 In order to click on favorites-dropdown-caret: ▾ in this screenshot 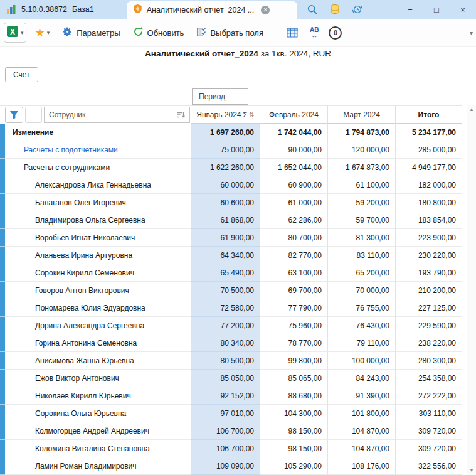, I will do `click(49, 33)`.